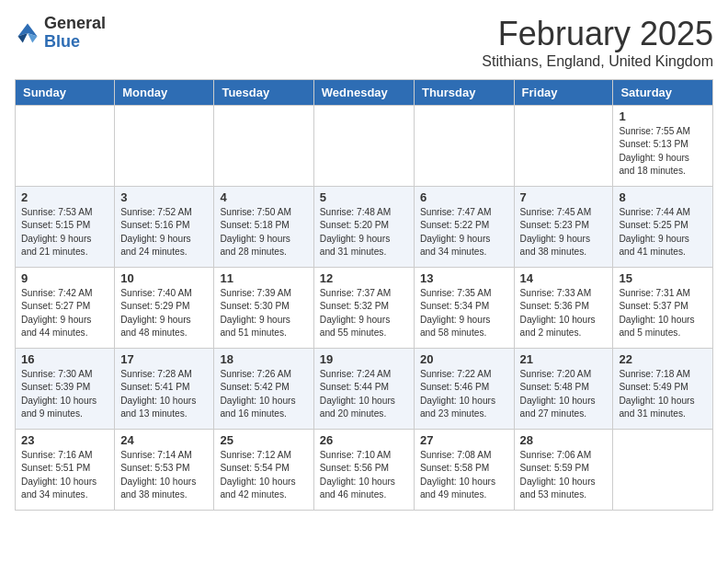 The image size is (728, 563). I want to click on calendar-cell: 2Sunrise: 7:53 AM Sunset: 5:15 PM Daylig…, so click(65, 227).